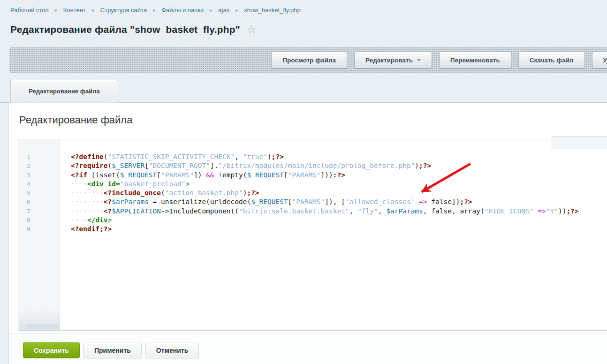  What do you see at coordinates (224, 10) in the screenshot?
I see `breadcrumb-item: ajax` at bounding box center [224, 10].